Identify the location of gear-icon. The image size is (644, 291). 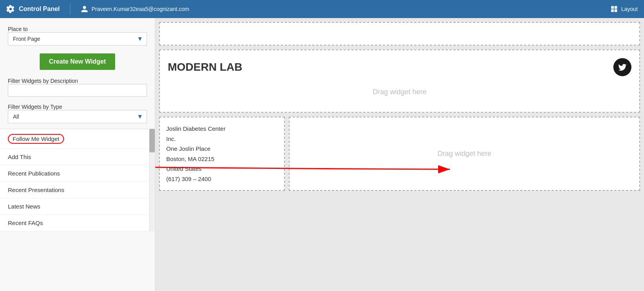
(11, 9).